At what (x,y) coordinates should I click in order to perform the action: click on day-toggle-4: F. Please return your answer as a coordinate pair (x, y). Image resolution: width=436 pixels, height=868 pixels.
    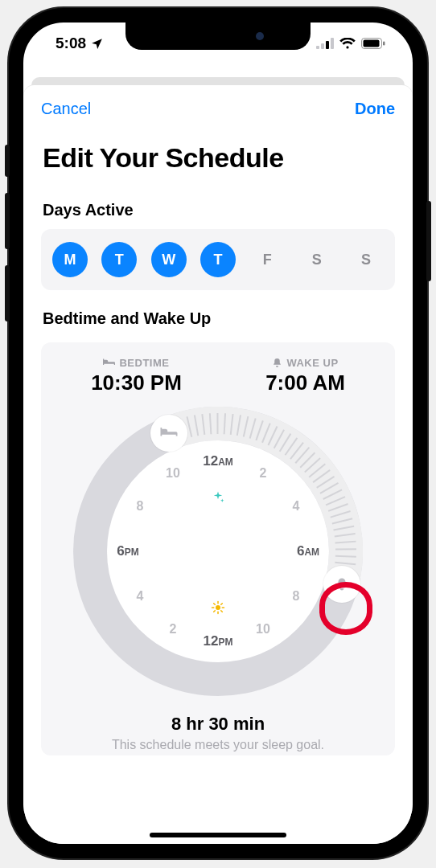
    Looking at the image, I should click on (267, 260).